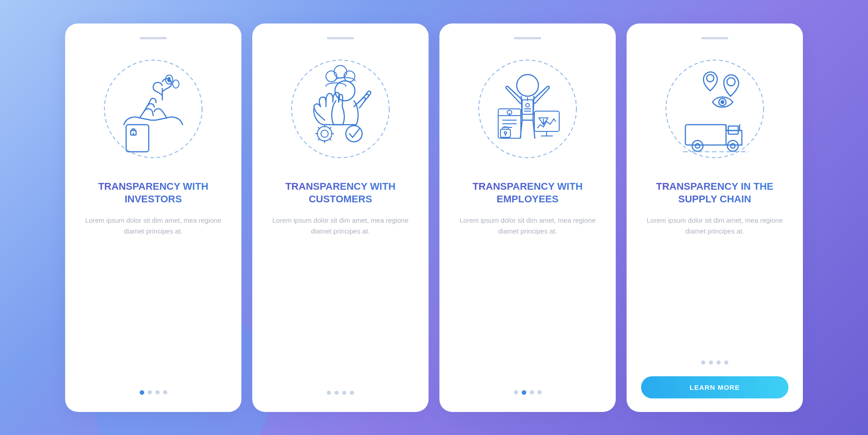 The height and width of the screenshot is (435, 868). What do you see at coordinates (715, 226) in the screenshot?
I see `card-body-supply-chain: Lorem ipsum dolor sit dim amet, mea regi…` at bounding box center [715, 226].